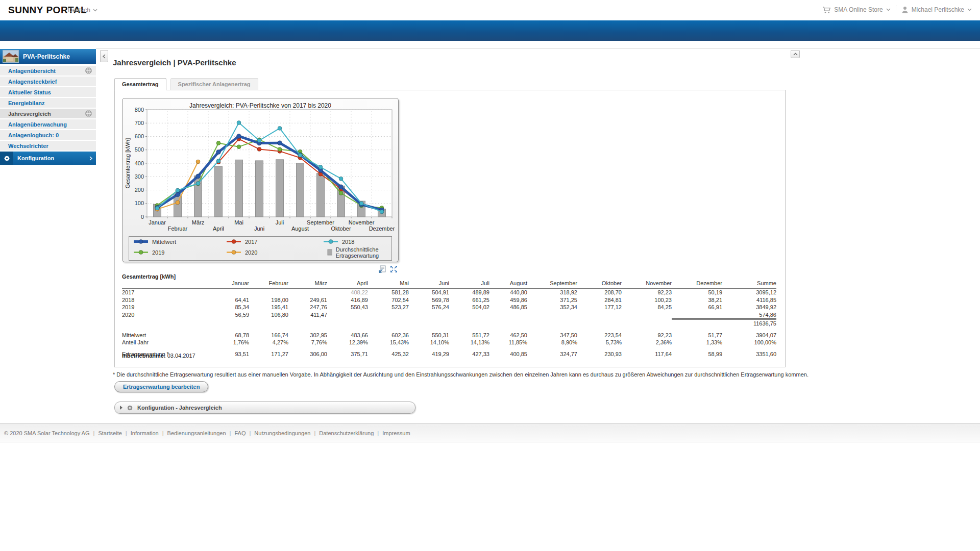 The width and height of the screenshot is (980, 551). I want to click on table-heading: Gesamtertrag [kWh], so click(149, 277).